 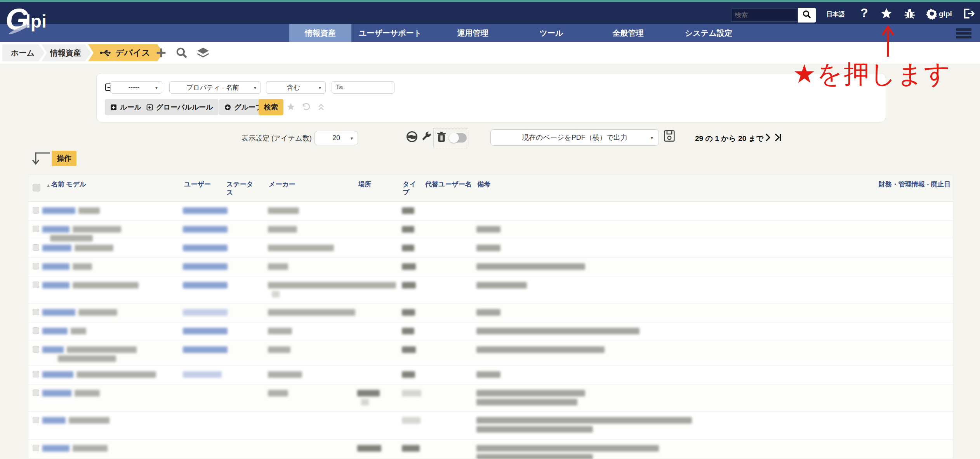 I want to click on column-header-4: メーカー, so click(x=282, y=184).